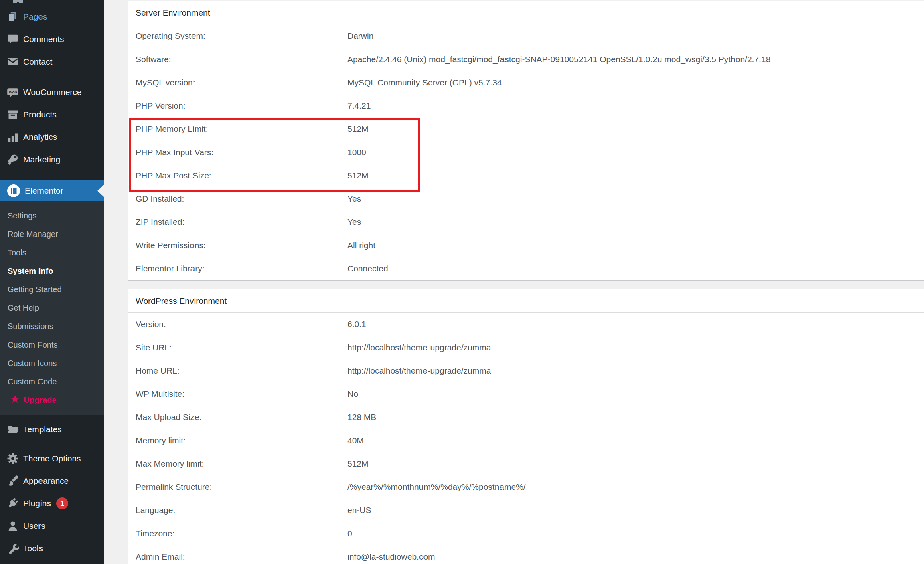 The height and width of the screenshot is (564, 924). Describe the element at coordinates (52, 289) in the screenshot. I see `submenu-item-getting-started: Getting Started` at that location.